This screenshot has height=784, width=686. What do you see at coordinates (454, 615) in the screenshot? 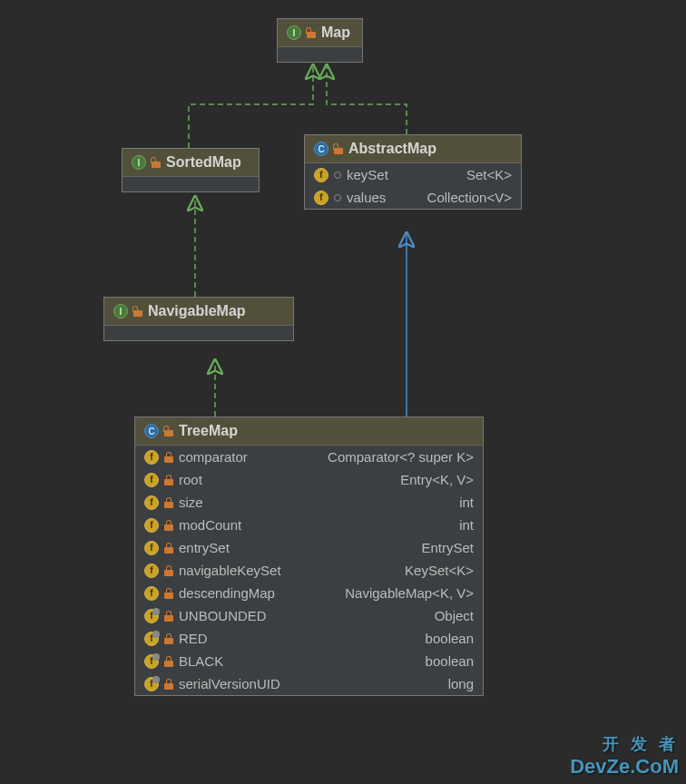
I see `member-type: Object` at bounding box center [454, 615].